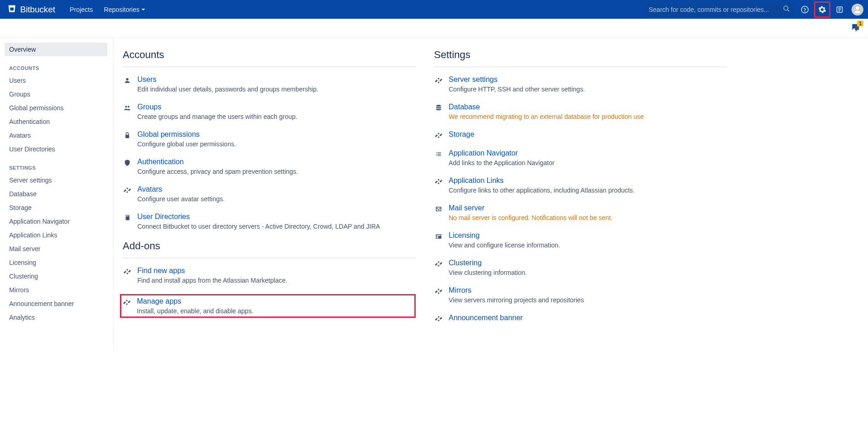 The width and height of the screenshot is (868, 429). What do you see at coordinates (439, 240) in the screenshot?
I see `card-icon` at bounding box center [439, 240].